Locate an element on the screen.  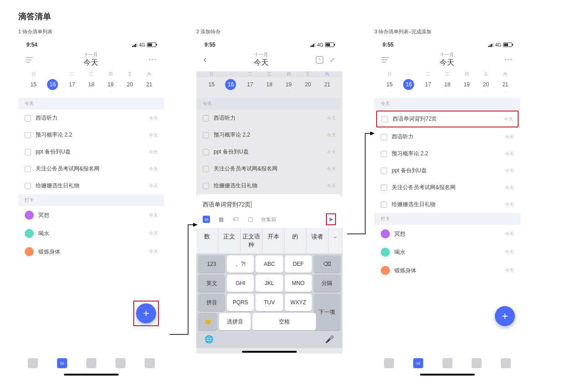
tag-icon: 🏷 is located at coordinates (236, 219).